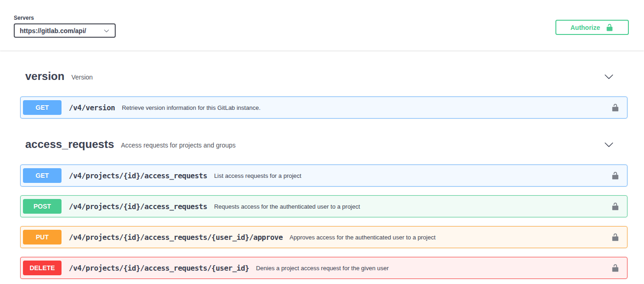  Describe the element at coordinates (324, 108) in the screenshot. I see `operation-row: GET /v4/version Retrieve version informa…` at that location.